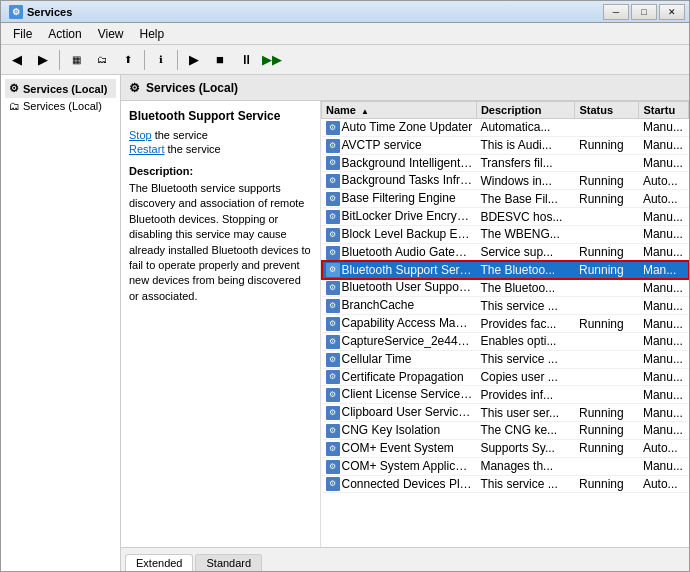 This screenshot has height=572, width=690. Describe the element at coordinates (506, 466) in the screenshot. I see `table-row: ⚙COM+ System ApplicationManages th...Man…` at that location.